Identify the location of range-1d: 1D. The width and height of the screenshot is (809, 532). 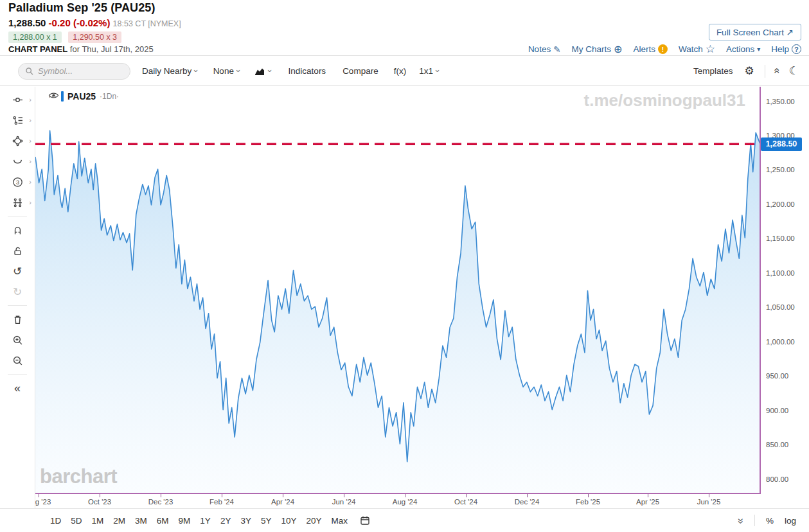
(55, 520).